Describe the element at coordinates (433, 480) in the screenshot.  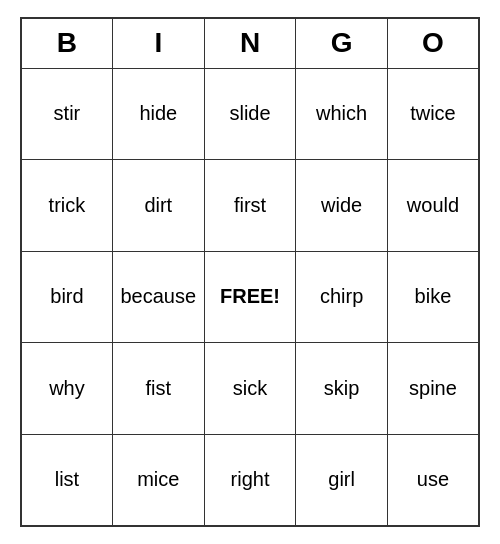
I see `bingo-cell-r4-c4: use` at that location.